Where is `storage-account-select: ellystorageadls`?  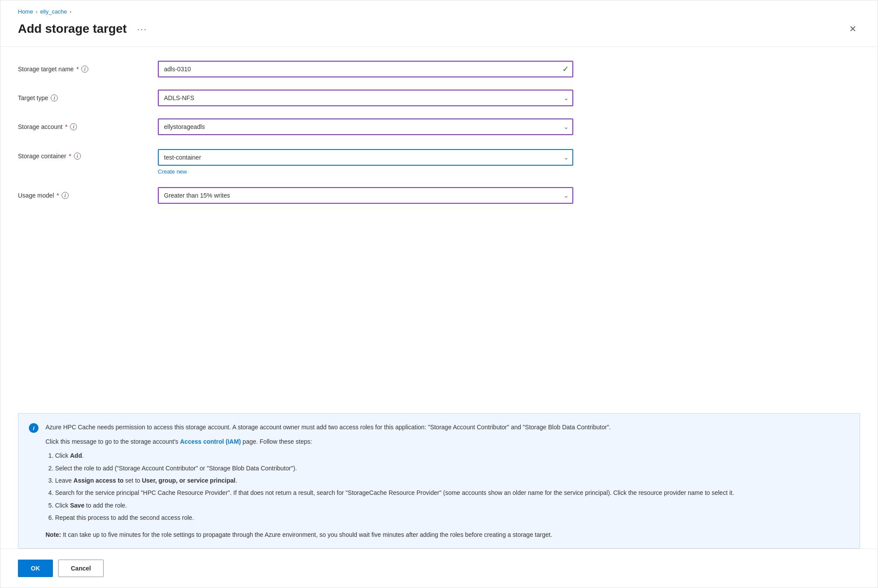 storage-account-select: ellystorageadls is located at coordinates (366, 127).